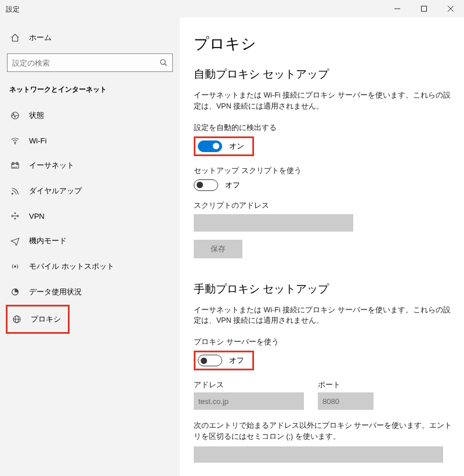 The height and width of the screenshot is (476, 464). I want to click on sidebar-item-wifi: Wi-Fi, so click(90, 140).